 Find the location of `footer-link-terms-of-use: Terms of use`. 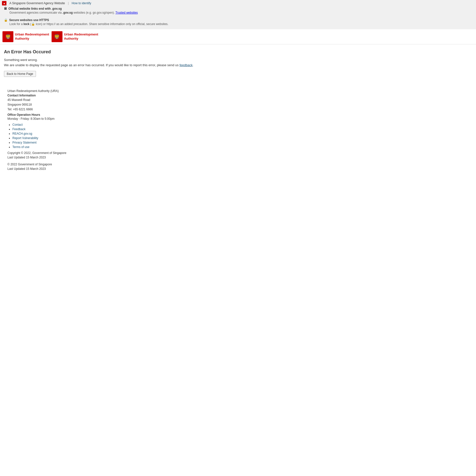

footer-link-terms-of-use: Terms of use is located at coordinates (21, 147).